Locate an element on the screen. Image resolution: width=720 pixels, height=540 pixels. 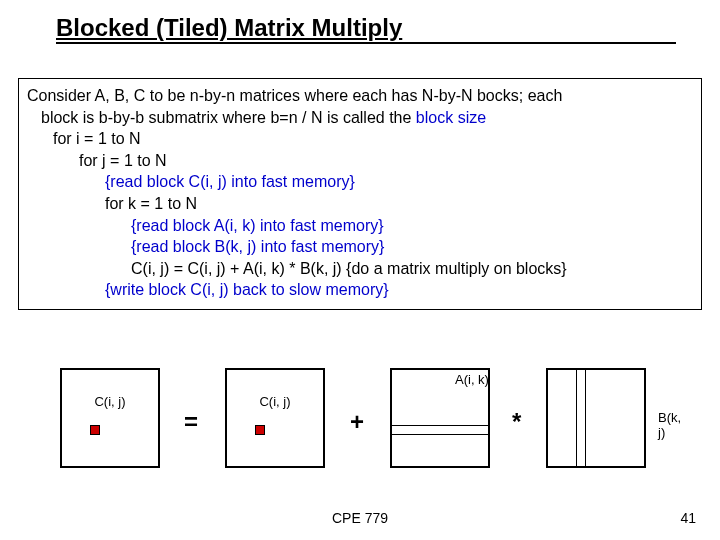
code-line: Consider A, B, C to be n-by-n matrices w… is located at coordinates (360, 96).